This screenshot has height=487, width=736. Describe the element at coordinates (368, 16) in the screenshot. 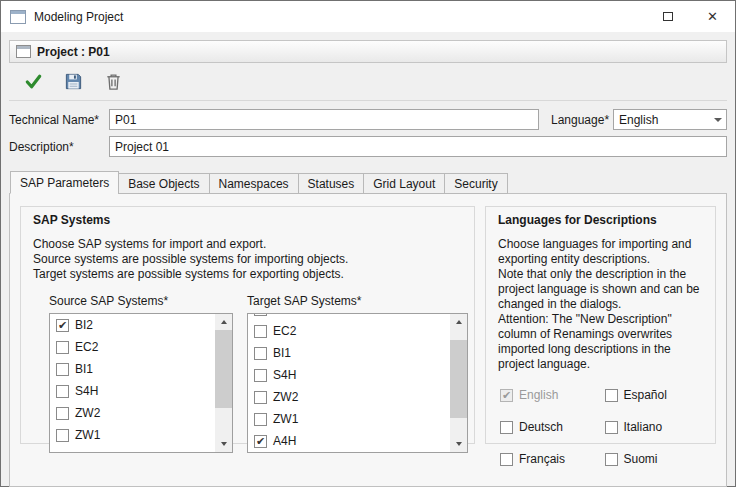

I see `titlebar: Modeling Project ✕` at that location.